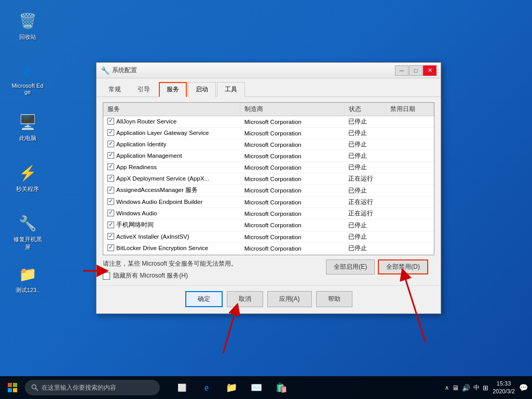 Image resolution: width=532 pixels, height=399 pixels. Describe the element at coordinates (256, 388) in the screenshot. I see `taskbar-mail: ✉️` at that location.